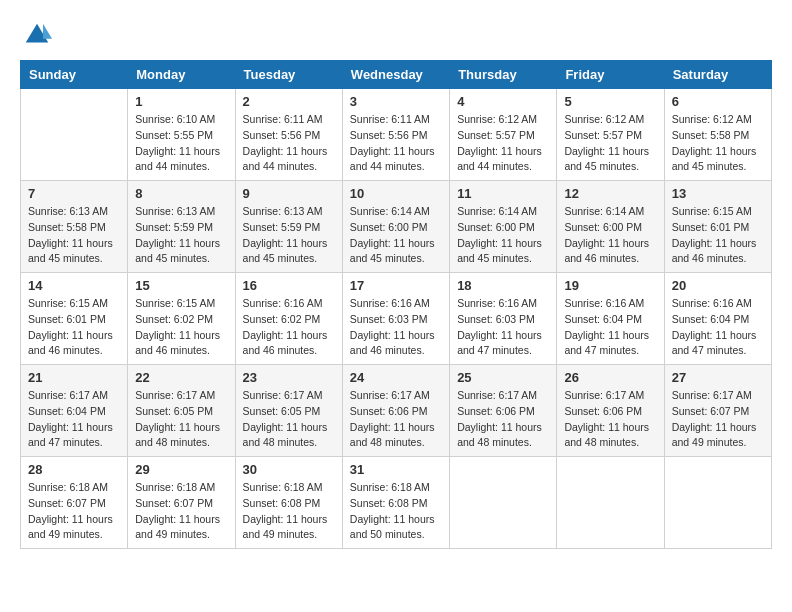 The image size is (792, 612). Describe the element at coordinates (396, 135) in the screenshot. I see `calendar-week-row: 1Sunrise: 6:10 AM Sunset: 5:55 PM Daylig…` at that location.